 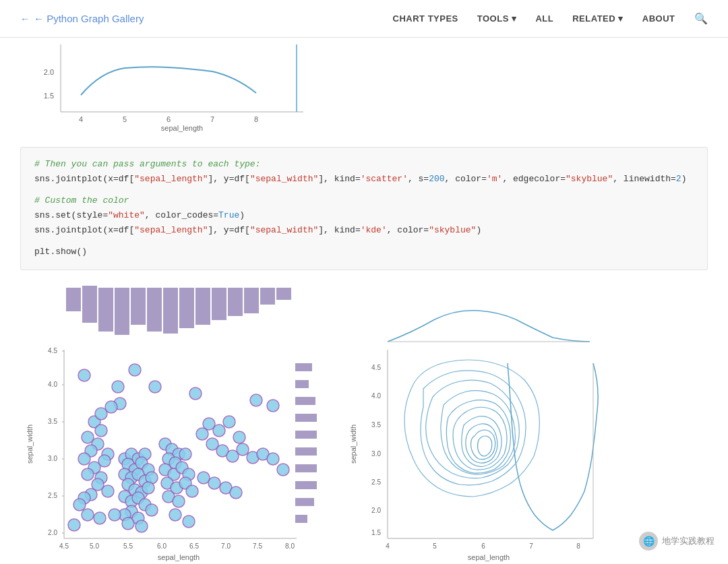 I want to click on nav-all: ALL, so click(x=545, y=19).